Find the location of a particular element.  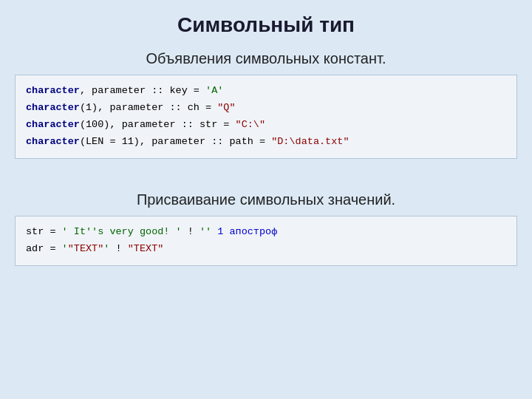

code-line: adr = '"TEXT"' ! "TEXT" is located at coordinates (266, 250).